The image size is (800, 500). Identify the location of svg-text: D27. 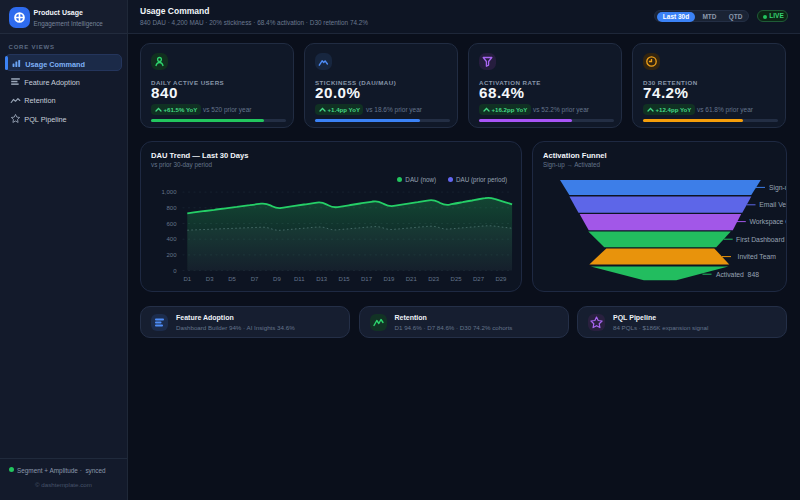
(479, 279).